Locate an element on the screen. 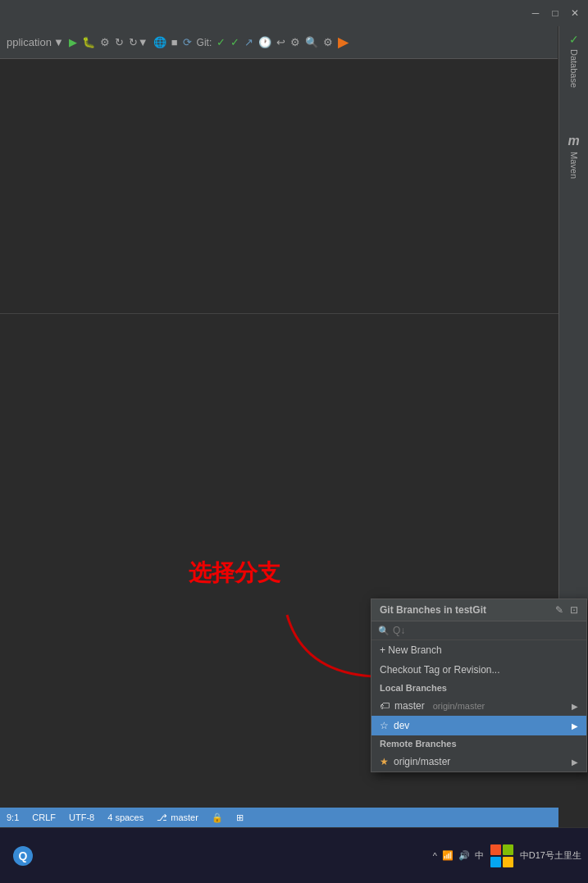 This screenshot has width=588, height=883. app-dropdown: pplication ▼ is located at coordinates (35, 43).